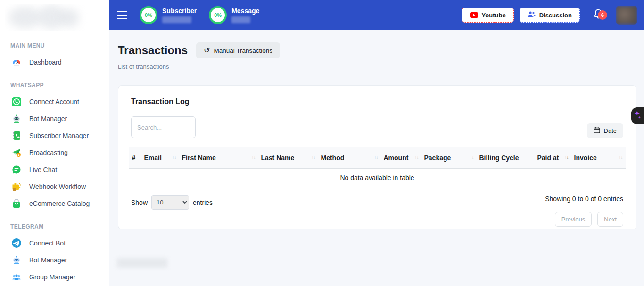 The image size is (644, 286). What do you see at coordinates (597, 131) in the screenshot?
I see `calendar-icon` at bounding box center [597, 131].